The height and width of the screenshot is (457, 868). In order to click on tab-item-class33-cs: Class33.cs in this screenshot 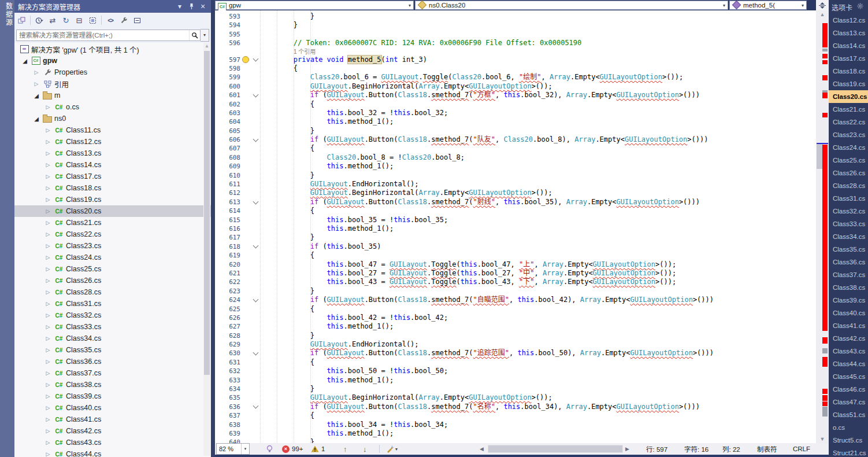, I will do `click(848, 224)`.